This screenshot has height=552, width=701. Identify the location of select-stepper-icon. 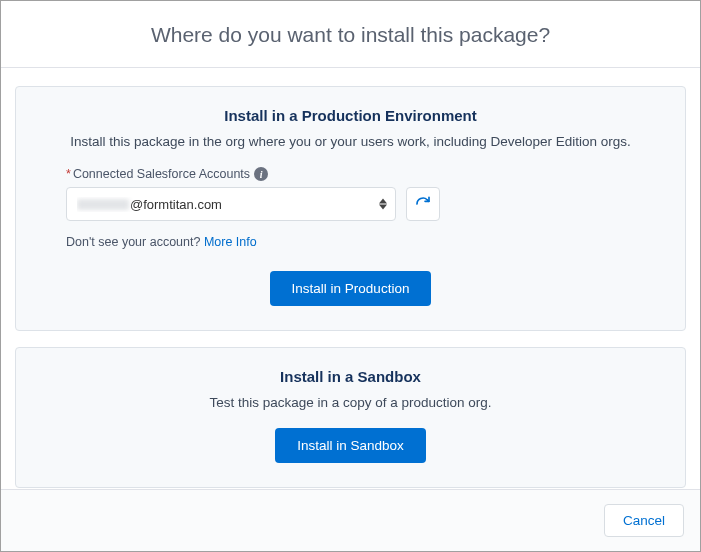
(383, 204).